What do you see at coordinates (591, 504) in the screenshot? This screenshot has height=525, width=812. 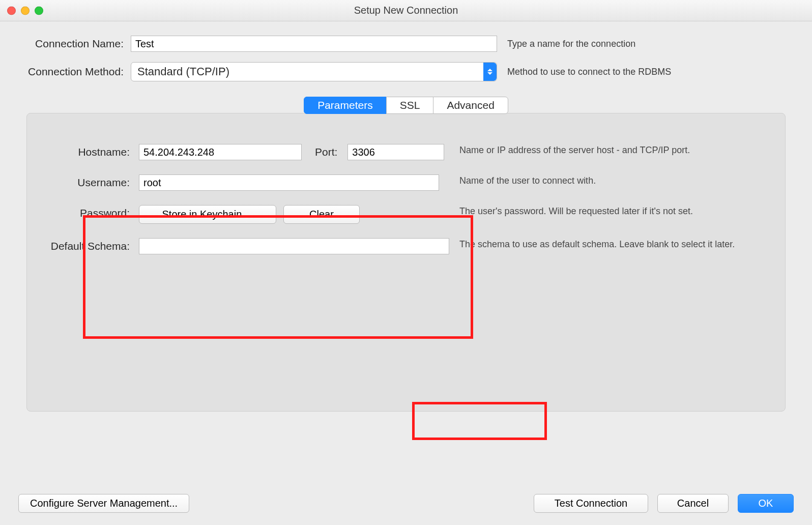 I see `test-connection-button: Test Connection` at bounding box center [591, 504].